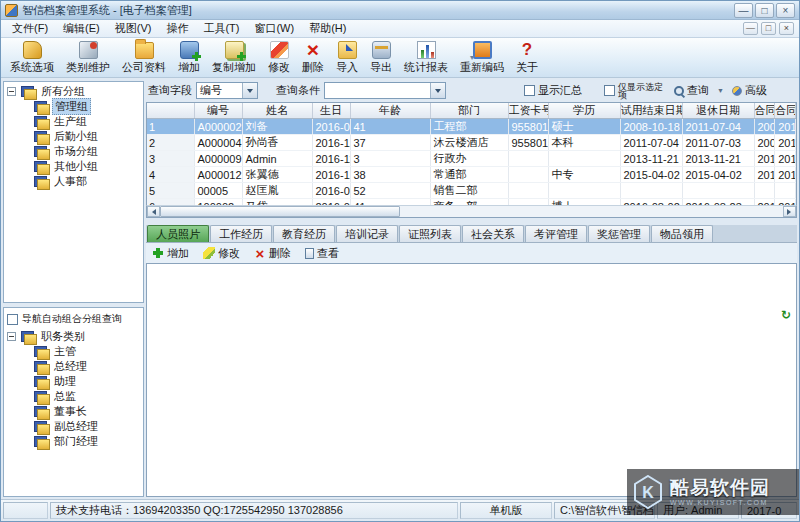 The height and width of the screenshot is (522, 800). Describe the element at coordinates (277, 111) in the screenshot. I see `column-header: 姓名` at that location.